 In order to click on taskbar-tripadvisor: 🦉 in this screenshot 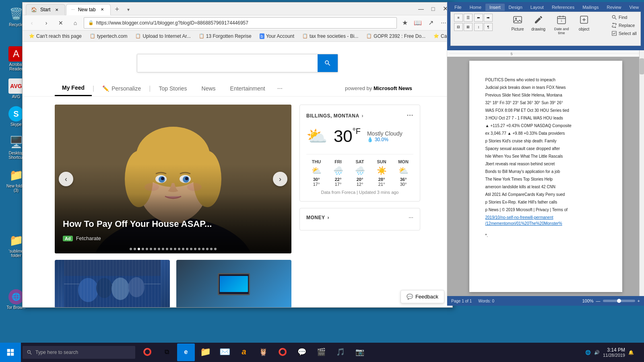, I will do `click(263, 352)`.